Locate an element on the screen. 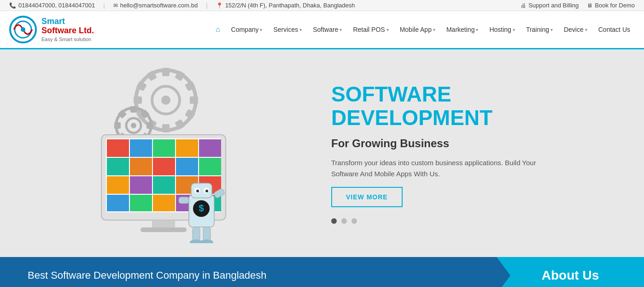 This screenshot has height=287, width=644. logo-svg is located at coordinates (23, 30).